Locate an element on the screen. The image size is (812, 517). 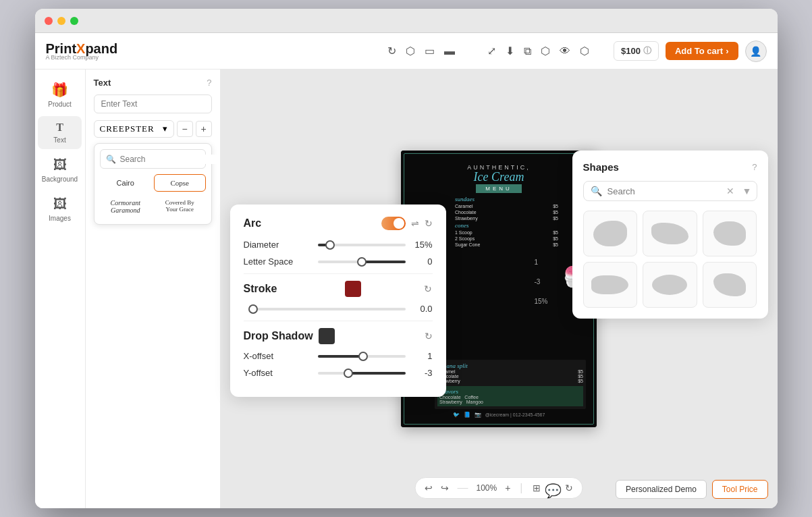
sundaes-caramel: Caramel$5 is located at coordinates (506, 207).